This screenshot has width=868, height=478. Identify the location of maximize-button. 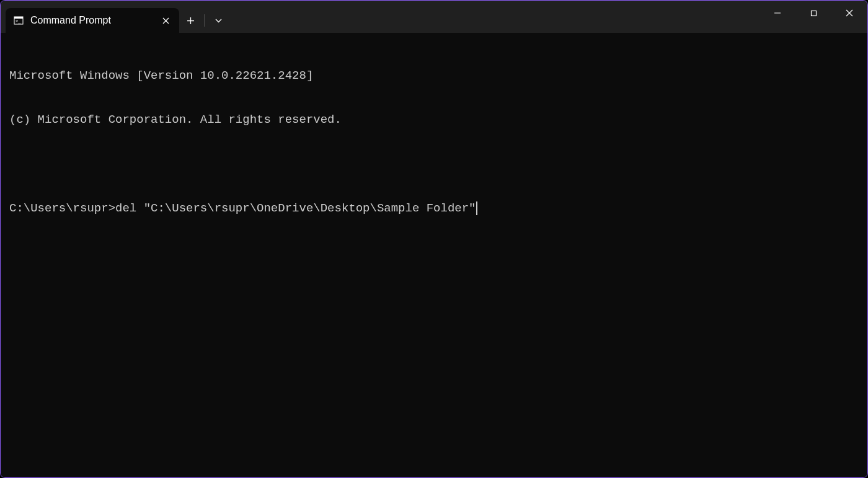
(813, 13).